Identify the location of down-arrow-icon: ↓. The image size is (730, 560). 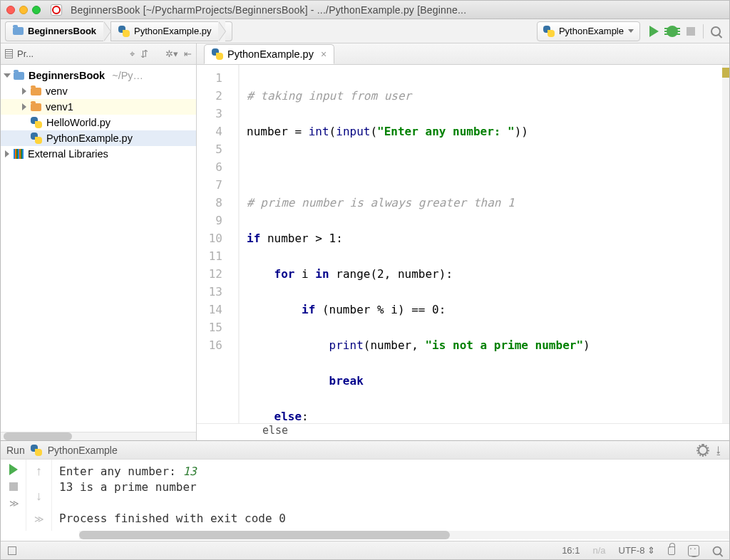
(38, 496).